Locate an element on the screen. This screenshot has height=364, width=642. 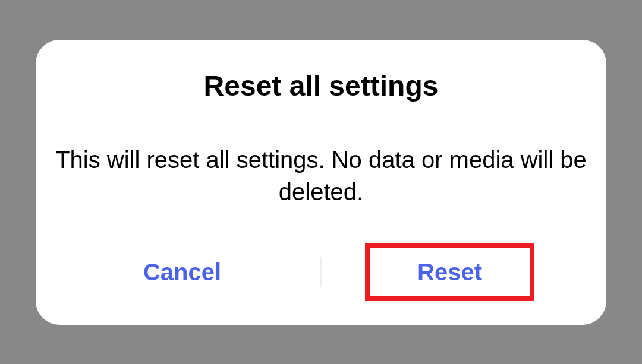
reset-button: Reset is located at coordinates (449, 272).